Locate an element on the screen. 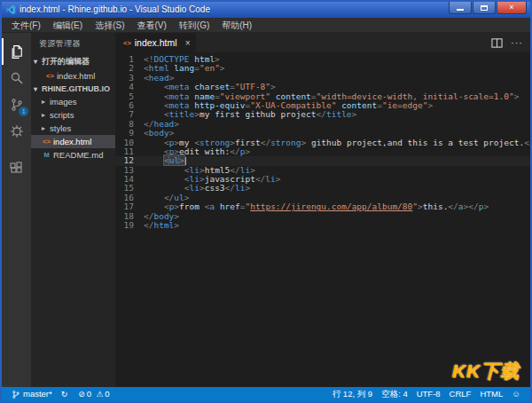 This screenshot has height=403, width=532. tree-item-label: images is located at coordinates (64, 101).